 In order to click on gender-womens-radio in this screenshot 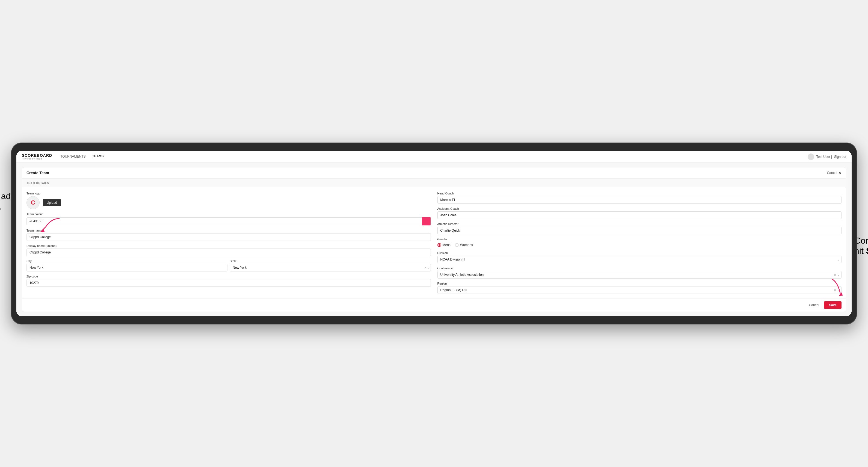, I will do `click(457, 245)`.